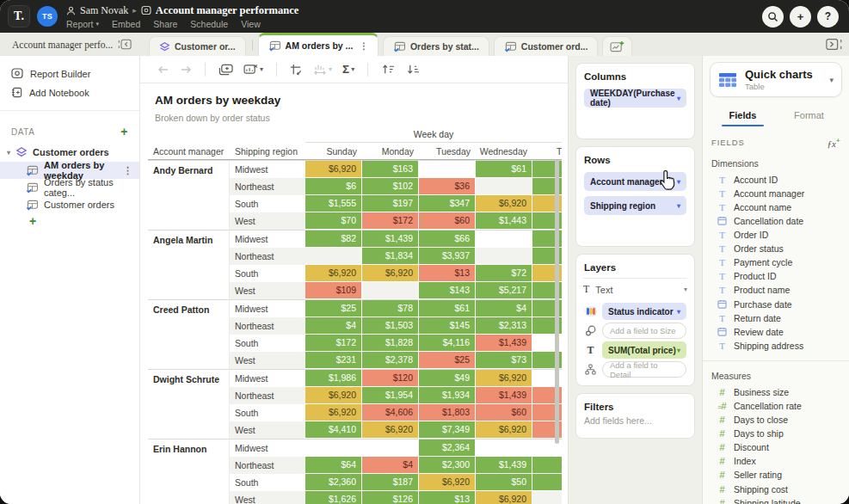 This screenshot has width=849, height=504. I want to click on column-header: Account manager, so click(189, 151).